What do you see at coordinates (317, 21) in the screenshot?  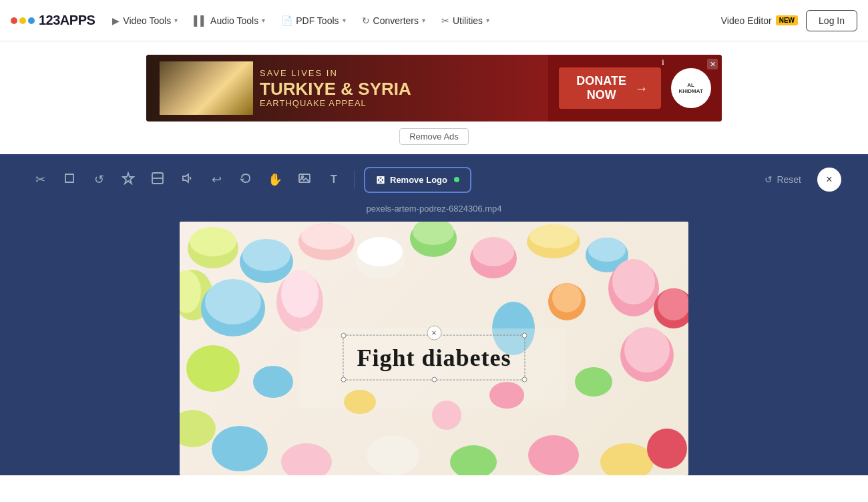 I see `nav-label-pdf-tools: PDF Tools` at bounding box center [317, 21].